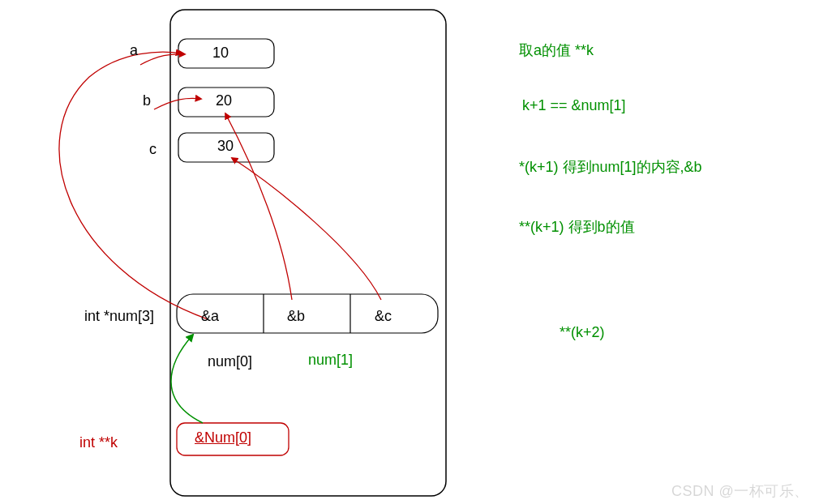 The height and width of the screenshot is (504, 819). I want to click on idx-num0: num[0], so click(230, 361).